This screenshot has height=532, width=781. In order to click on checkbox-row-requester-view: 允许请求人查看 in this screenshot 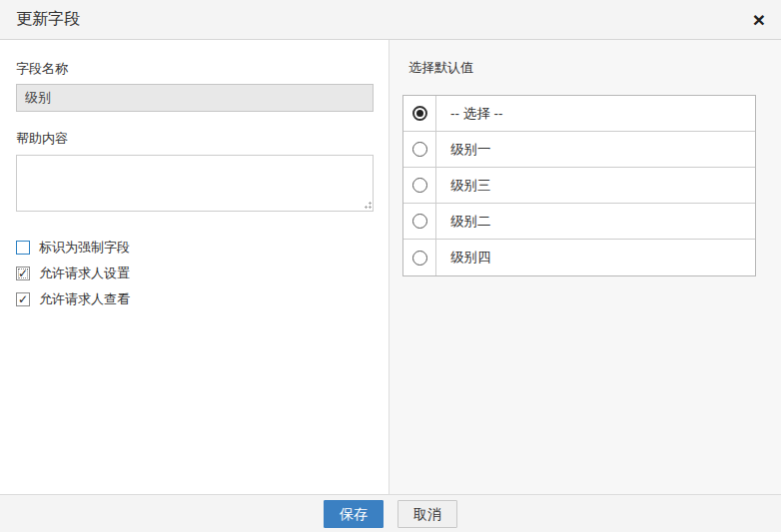, I will do `click(194, 299)`.